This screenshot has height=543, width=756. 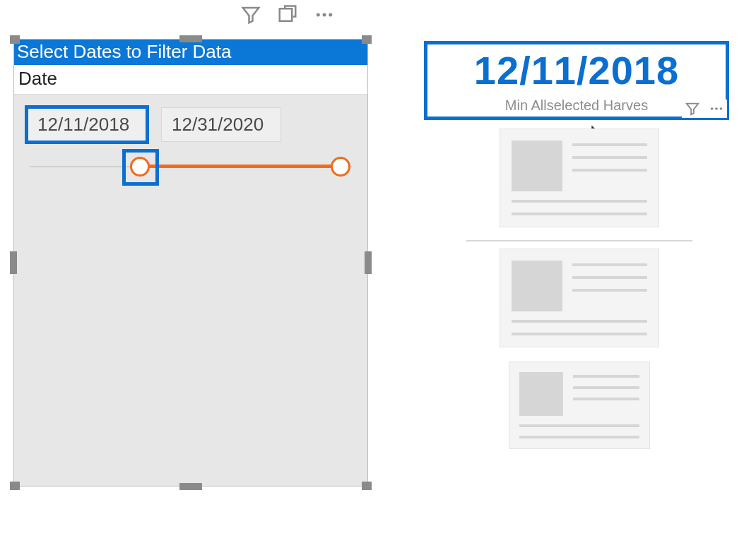 I want to click on card-label: Min Allselected Harves, so click(x=577, y=106).